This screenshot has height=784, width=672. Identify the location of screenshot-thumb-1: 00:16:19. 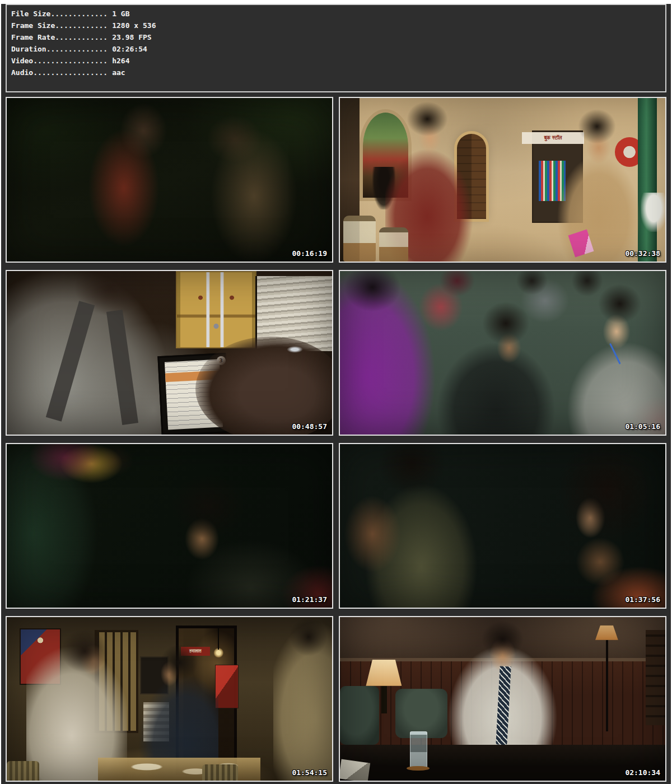
(169, 180).